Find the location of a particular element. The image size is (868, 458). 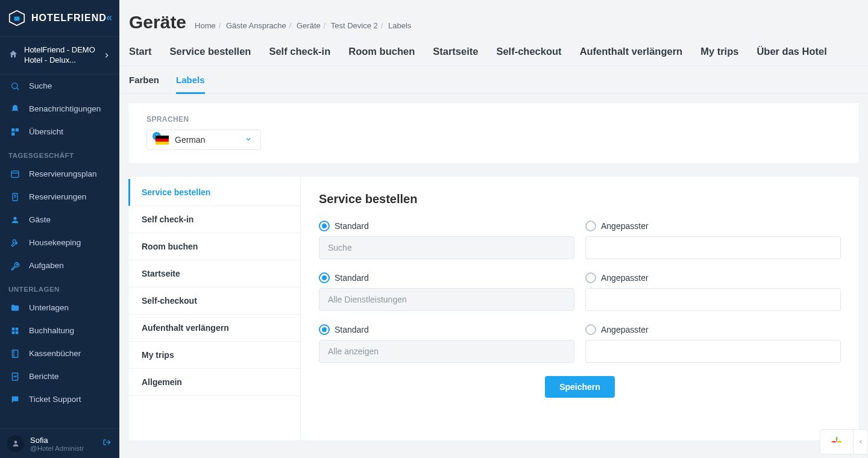

hotel-switcher: HotelFriend - DEMO Hotel - Delux... is located at coordinates (60, 55).